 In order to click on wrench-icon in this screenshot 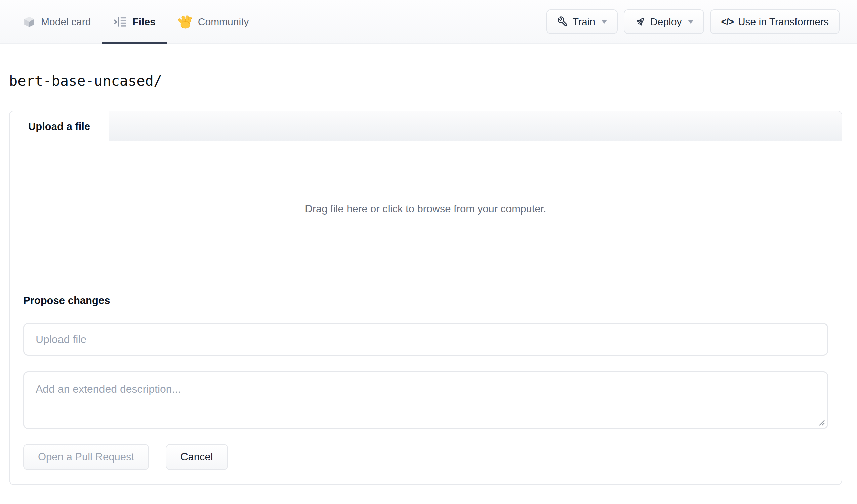, I will do `click(562, 22)`.